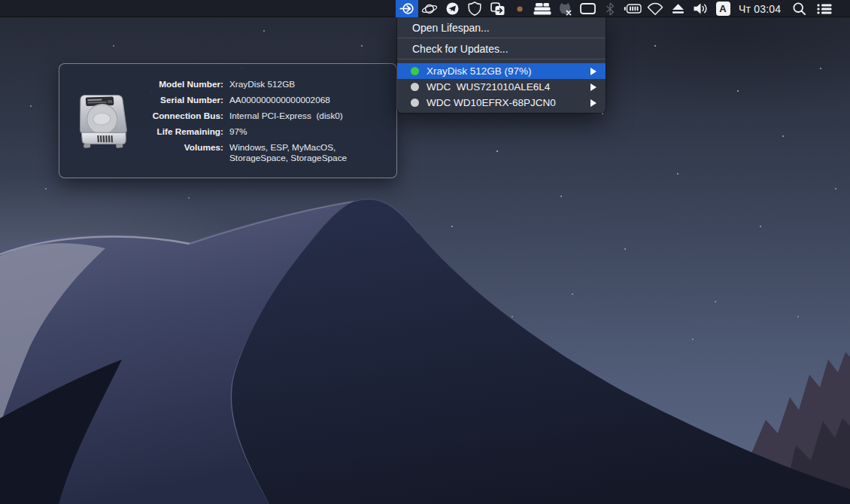  What do you see at coordinates (407, 9) in the screenshot?
I see `lifespan-menu-icon` at bounding box center [407, 9].